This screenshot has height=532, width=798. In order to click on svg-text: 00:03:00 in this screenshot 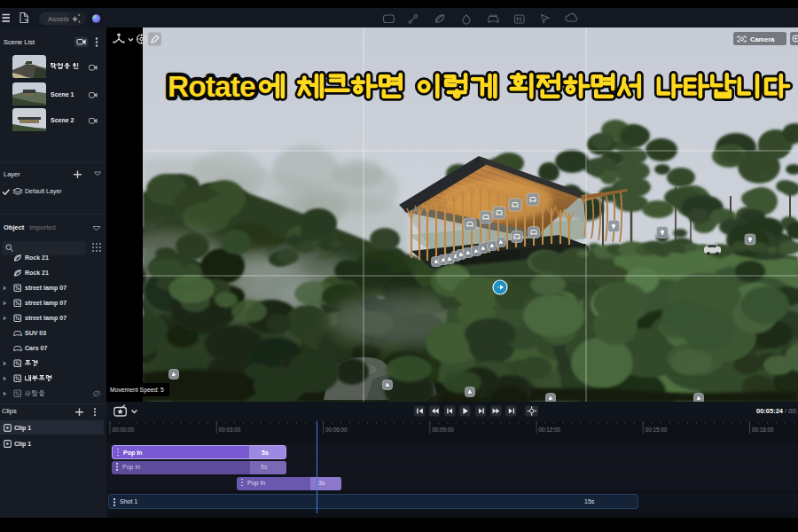, I will do `click(231, 429)`.